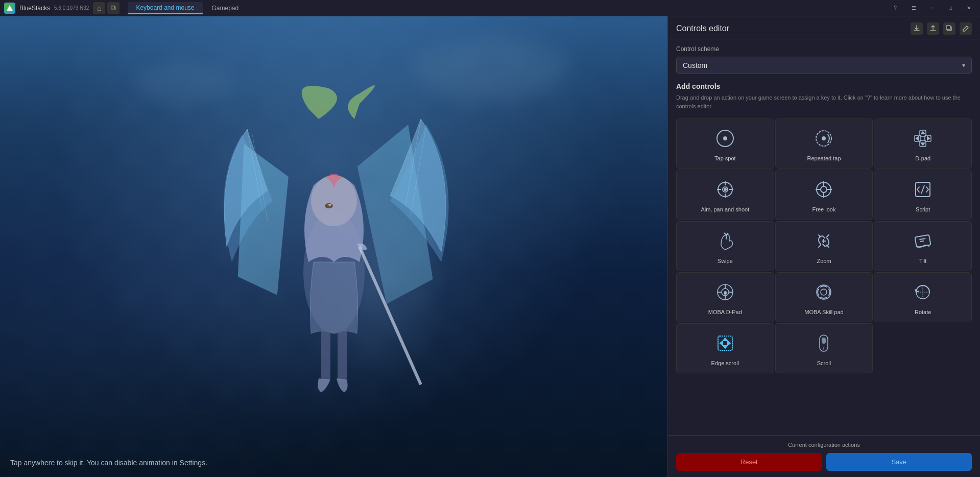 This screenshot has width=980, height=477. What do you see at coordinates (923, 209) in the screenshot?
I see `script-label: Script` at bounding box center [923, 209].